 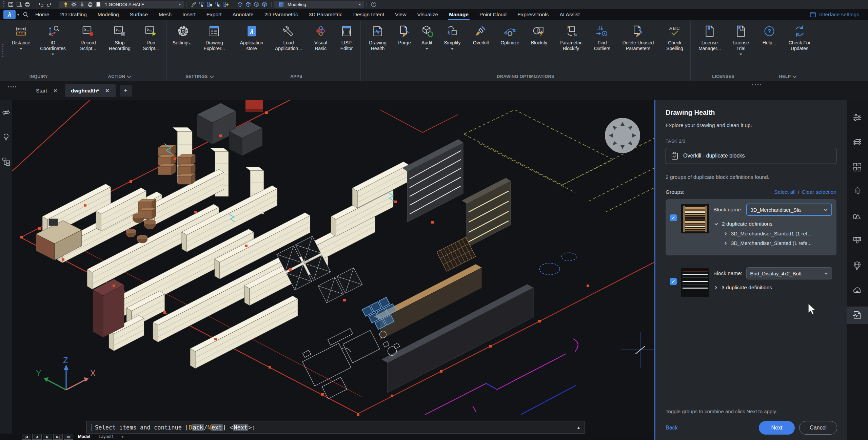 What do you see at coordinates (106, 437) in the screenshot?
I see `layout-tab-layout1: Layout1` at bounding box center [106, 437].